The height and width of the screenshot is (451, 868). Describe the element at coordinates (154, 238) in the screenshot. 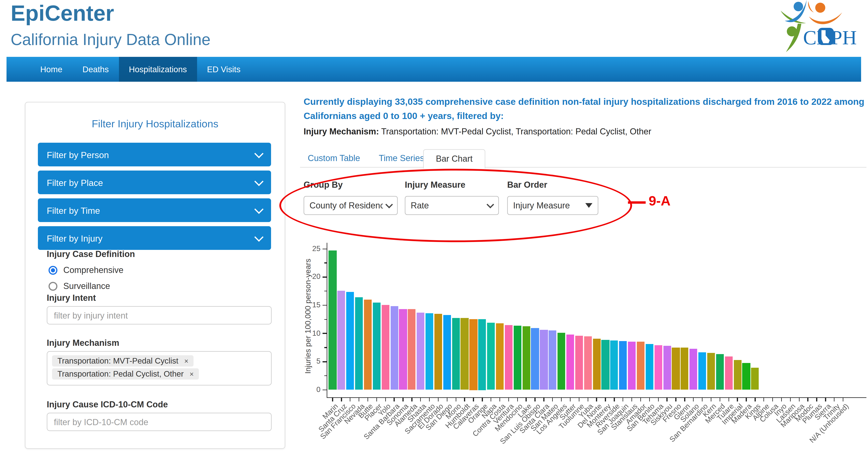

I see `accordion-filter-by-injury: Filter by Injury` at that location.